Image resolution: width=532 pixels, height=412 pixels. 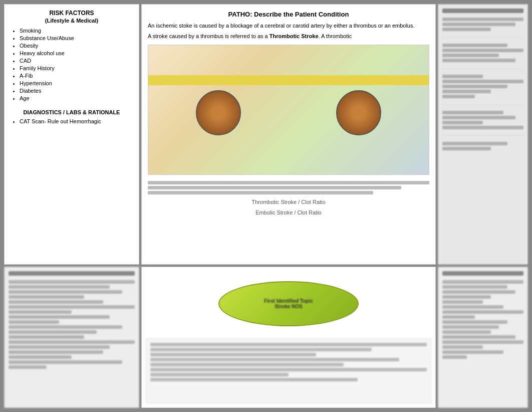 What do you see at coordinates (289, 371) in the screenshot?
I see `bottom-center-content-box` at bounding box center [289, 371].